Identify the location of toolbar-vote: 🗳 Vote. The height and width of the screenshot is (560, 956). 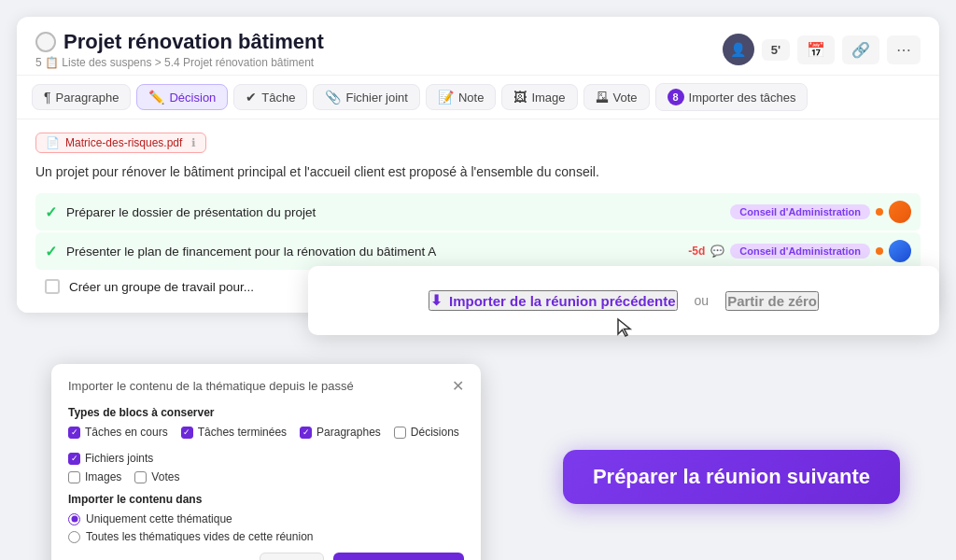
(616, 97).